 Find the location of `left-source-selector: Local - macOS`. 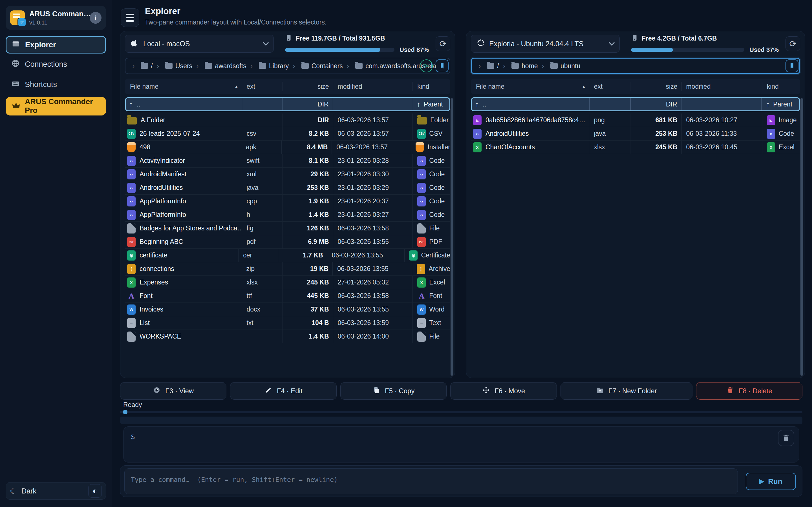

left-source-selector: Local - macOS is located at coordinates (199, 44).